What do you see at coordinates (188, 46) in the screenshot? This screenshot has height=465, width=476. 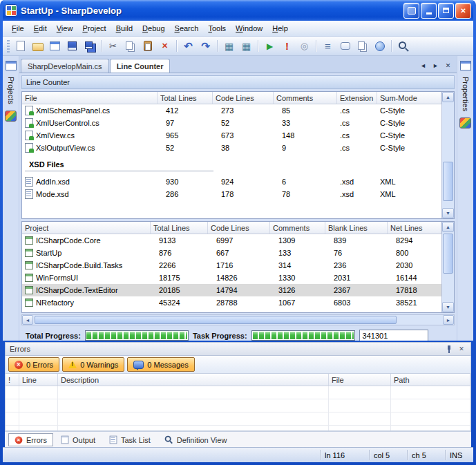 I see `undo-button` at bounding box center [188, 46].